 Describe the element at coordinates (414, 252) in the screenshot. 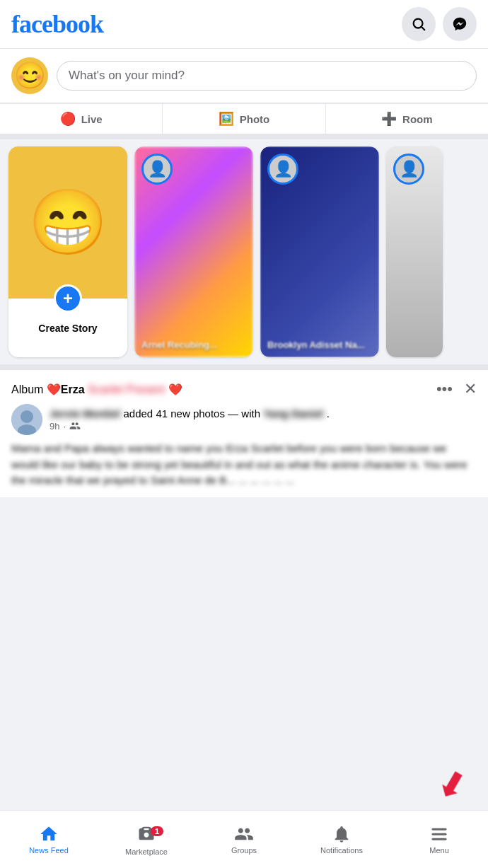

I see `story-card-4: 👤` at that location.